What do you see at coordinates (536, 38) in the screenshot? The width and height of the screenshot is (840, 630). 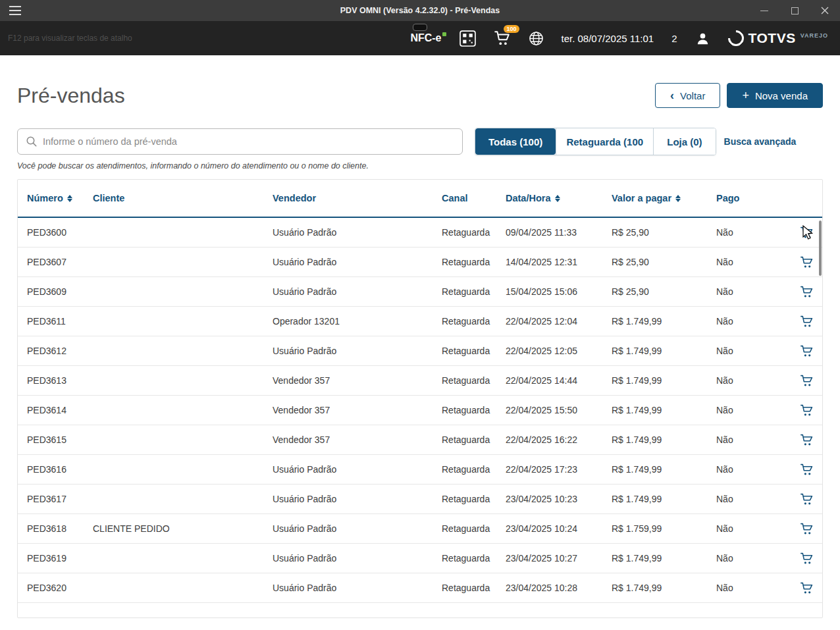 I see `language-button` at bounding box center [536, 38].